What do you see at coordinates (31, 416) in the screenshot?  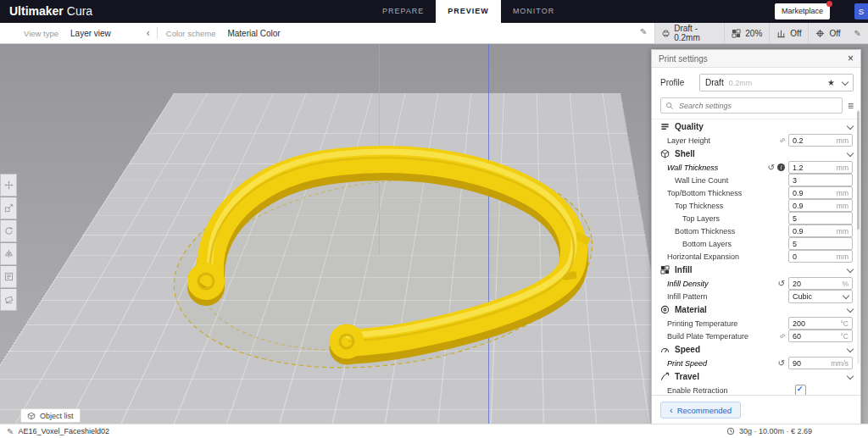 I see `cube-icon` at bounding box center [31, 416].